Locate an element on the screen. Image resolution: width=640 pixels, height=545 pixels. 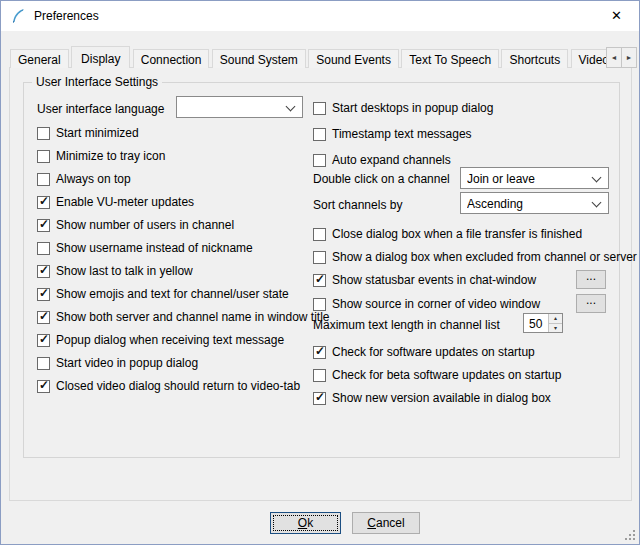
window-title: Preferences is located at coordinates (66, 16).